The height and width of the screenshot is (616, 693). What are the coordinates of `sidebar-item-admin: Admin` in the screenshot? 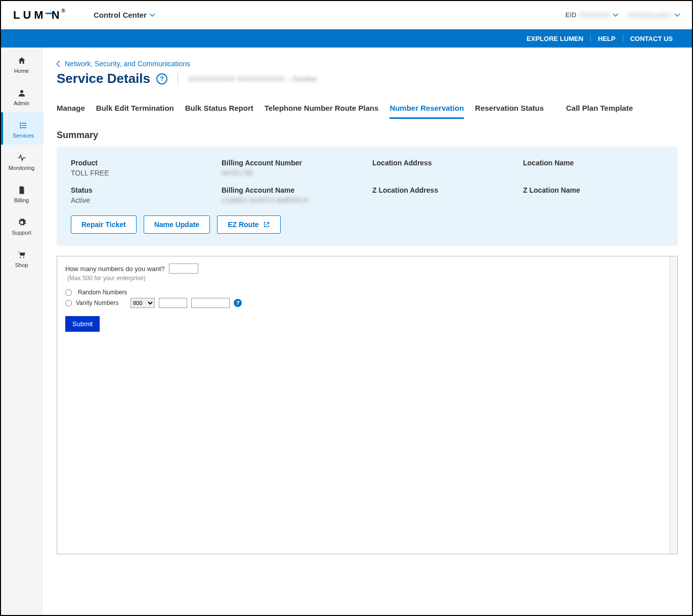 It's located at (21, 96).